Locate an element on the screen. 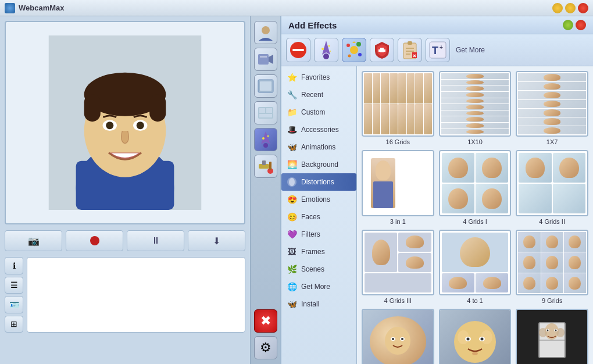  frame-button is located at coordinates (266, 86).